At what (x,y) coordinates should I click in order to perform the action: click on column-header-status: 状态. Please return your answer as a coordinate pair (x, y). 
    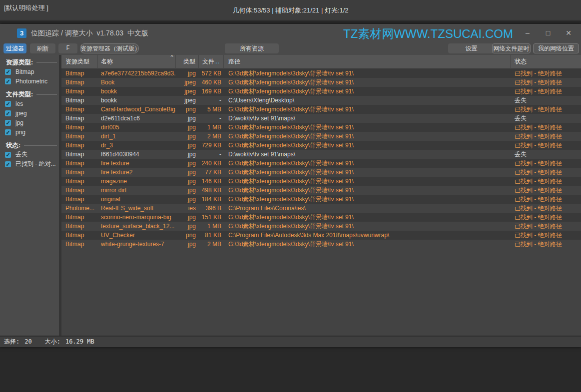
    Looking at the image, I should click on (546, 61).